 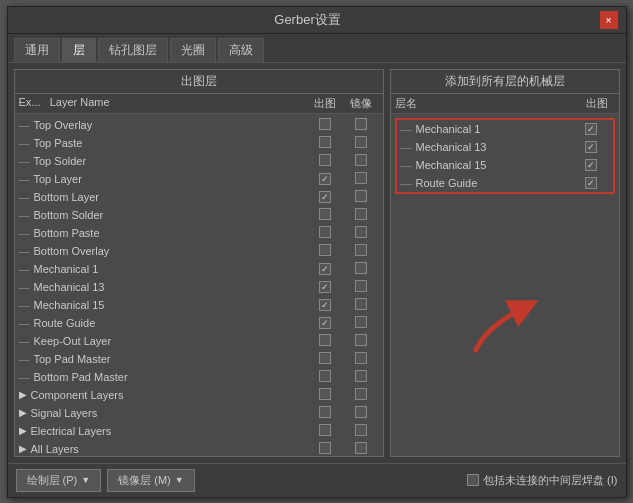 I want to click on list-item: — Top Overlay, so click(x=199, y=125).